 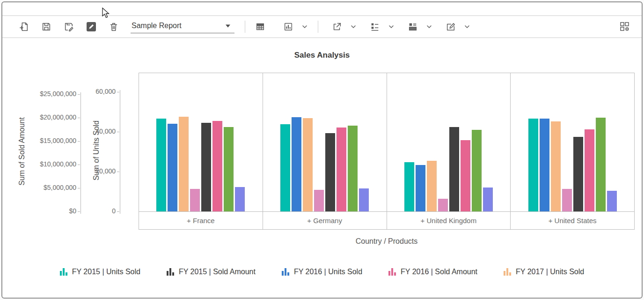 I want to click on chart-legend: FY 2015 | Units SoldFY 2015 | Sold Amoun…, so click(x=322, y=272).